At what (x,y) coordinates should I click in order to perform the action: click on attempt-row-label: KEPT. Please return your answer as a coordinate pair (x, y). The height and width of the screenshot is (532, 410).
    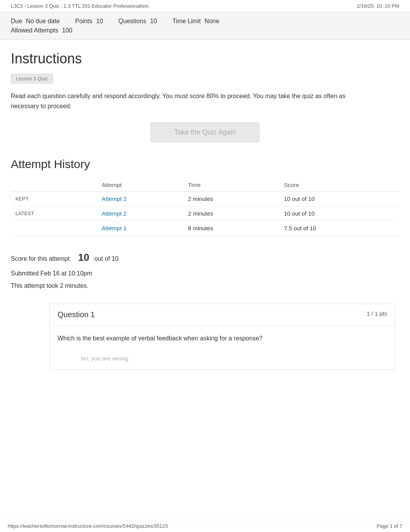
    Looking at the image, I should click on (54, 199).